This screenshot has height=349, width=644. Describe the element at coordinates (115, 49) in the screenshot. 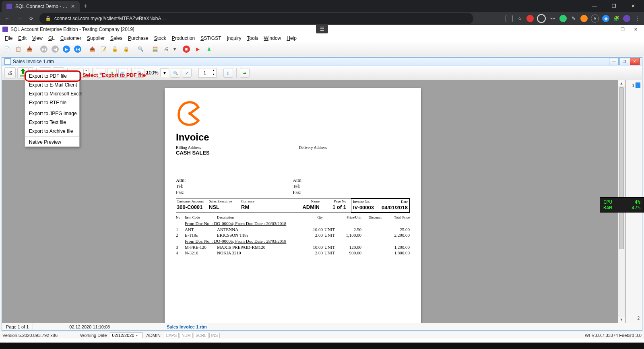

I see `tb-unlock-icon: 🔓` at that location.